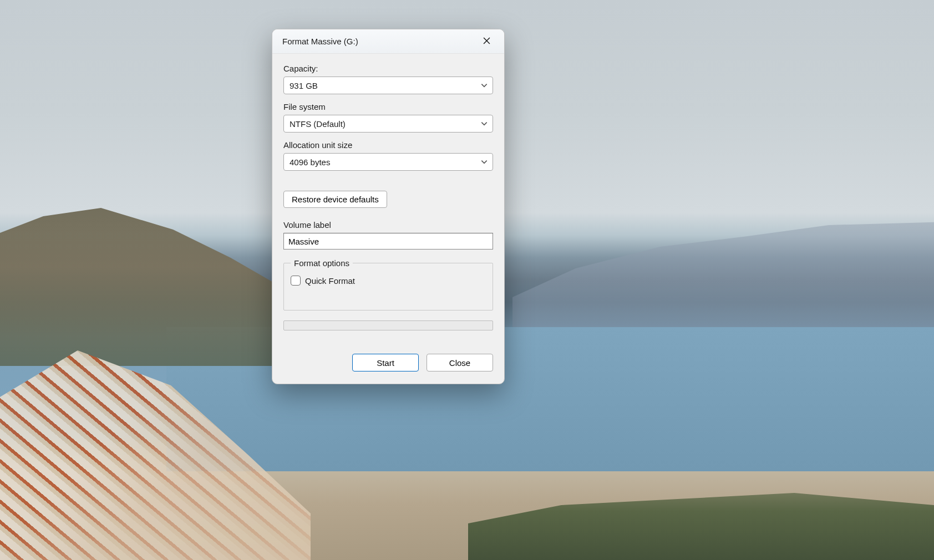 This screenshot has height=560, width=934. Describe the element at coordinates (460, 363) in the screenshot. I see `close-dialog-button: Close` at that location.